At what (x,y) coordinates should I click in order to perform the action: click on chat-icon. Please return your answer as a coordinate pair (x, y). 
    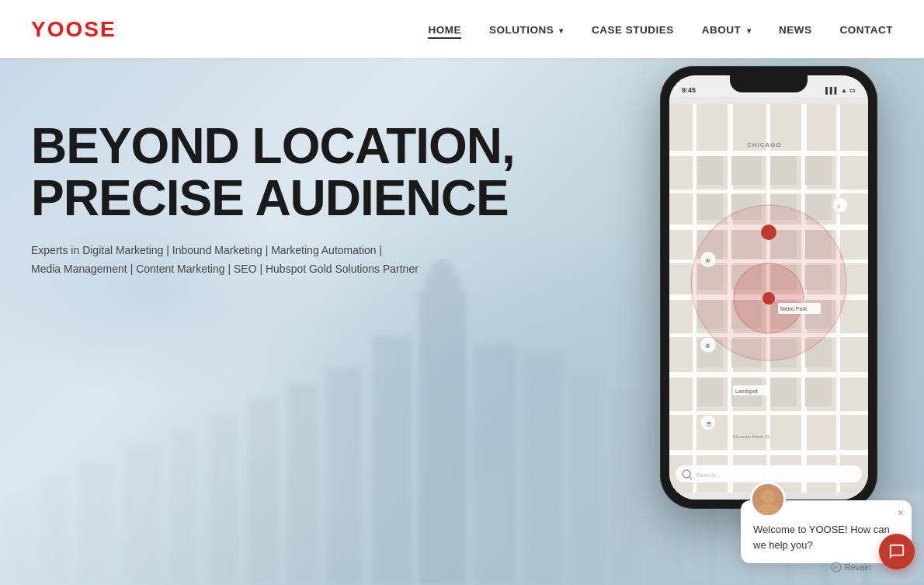
    Looking at the image, I should click on (897, 552).